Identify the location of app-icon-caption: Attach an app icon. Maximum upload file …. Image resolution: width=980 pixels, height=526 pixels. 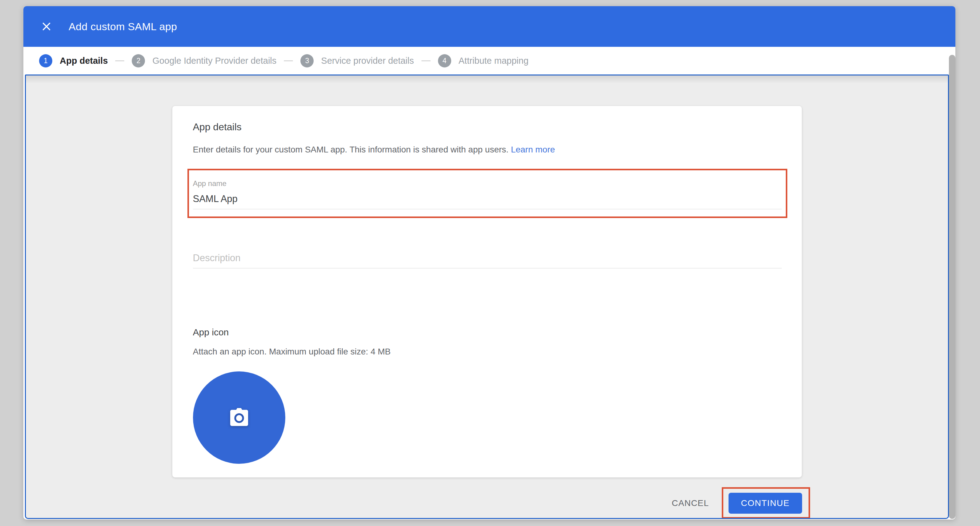
(487, 352).